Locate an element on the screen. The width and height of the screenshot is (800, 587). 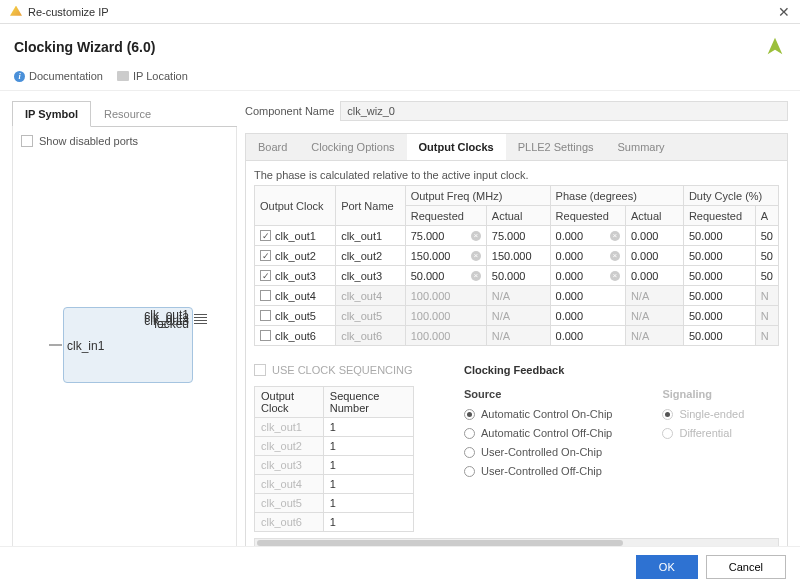
source-option-1: Automatic Control Off-Chip is located at coordinates (538, 433).